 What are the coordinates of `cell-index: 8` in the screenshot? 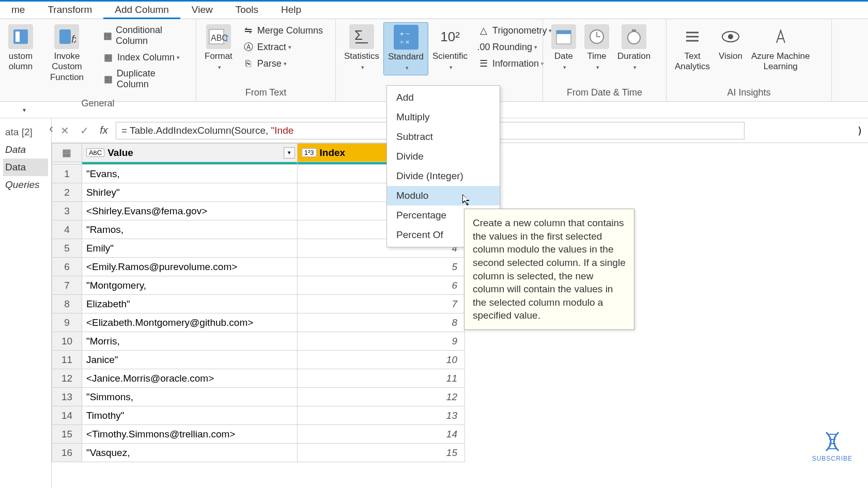 It's located at (381, 323).